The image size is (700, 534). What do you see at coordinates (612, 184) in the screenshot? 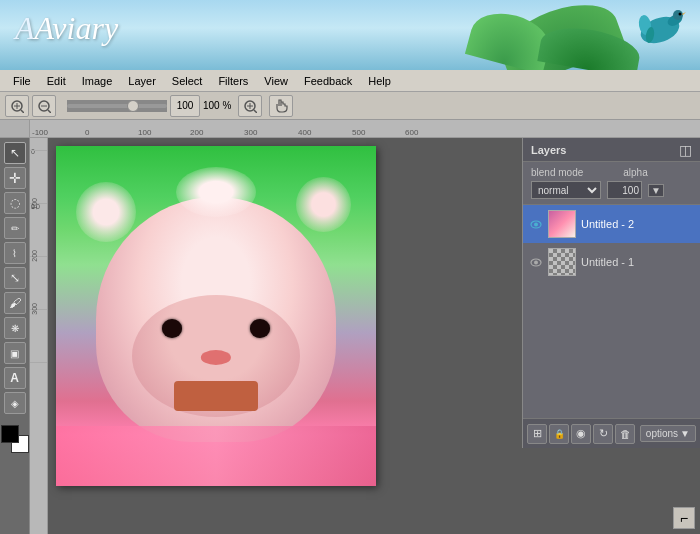
I see `layers-controls: blend mode alpha normal ▼` at bounding box center [612, 184].